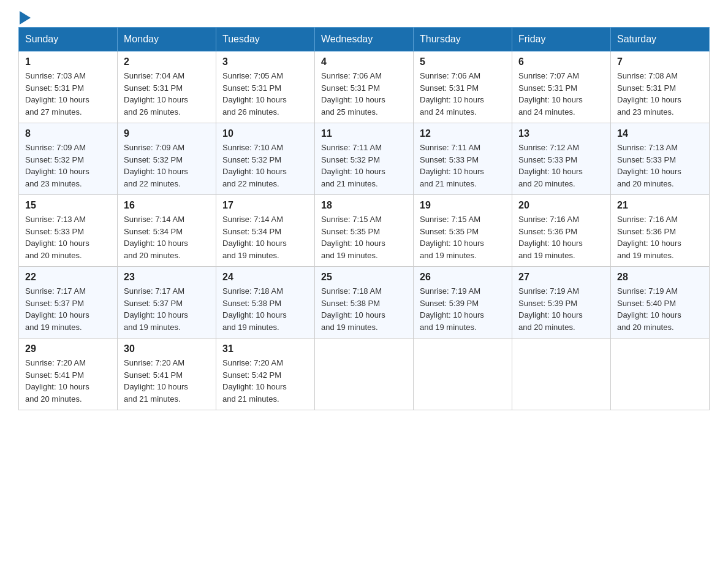 The height and width of the screenshot is (563, 728). I want to click on day-info: Sunrise: 7:20 AMSunset: 5:42 PMDaylight:…, so click(265, 381).